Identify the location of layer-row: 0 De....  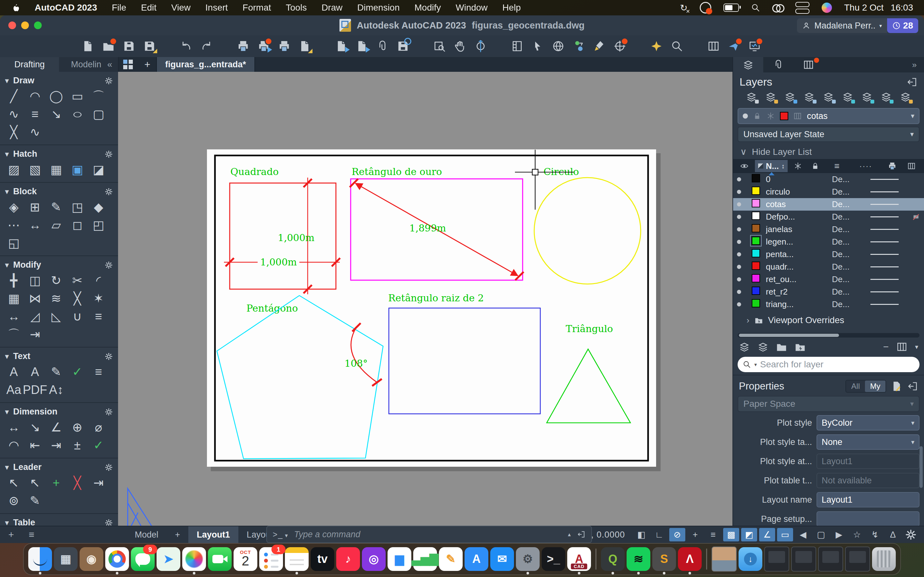
(829, 179).